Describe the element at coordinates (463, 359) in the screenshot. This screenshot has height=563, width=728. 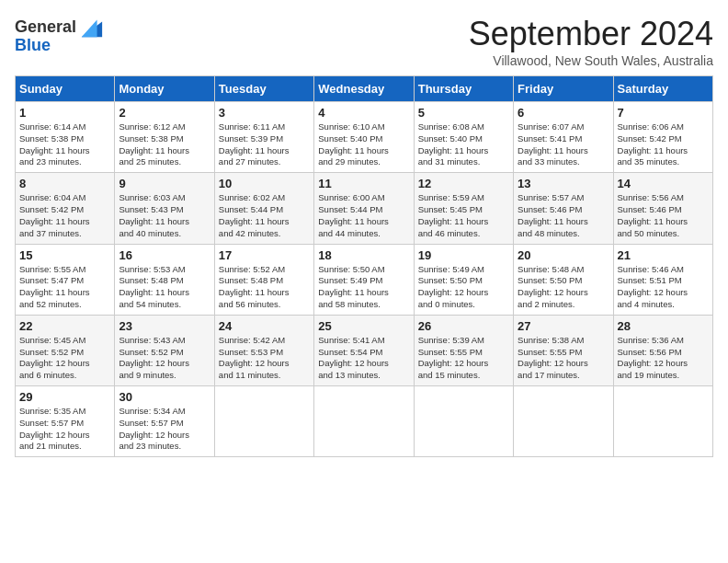
I see `day-info: Sunrise: 5:39 AM Sunset: 5:55 PM Dayligh…` at that location.